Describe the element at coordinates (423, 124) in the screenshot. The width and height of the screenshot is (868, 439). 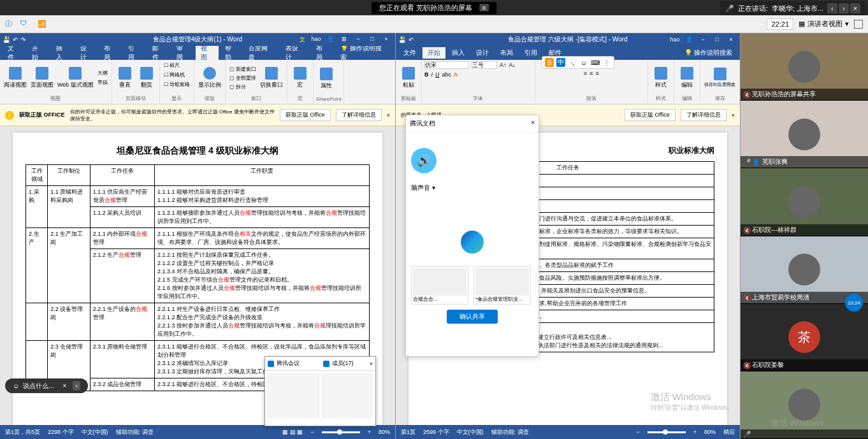
I see `dialog-tab: 腾讯文档` at that location.